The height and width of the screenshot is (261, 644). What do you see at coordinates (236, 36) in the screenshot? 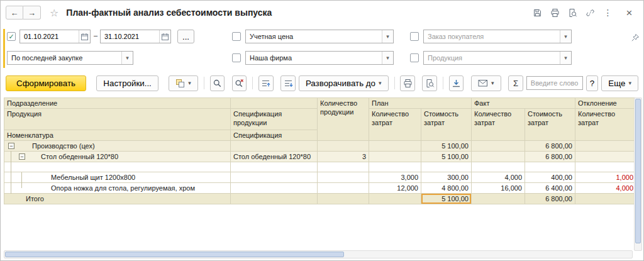
I see `price-type-checkbox` at bounding box center [236, 36].